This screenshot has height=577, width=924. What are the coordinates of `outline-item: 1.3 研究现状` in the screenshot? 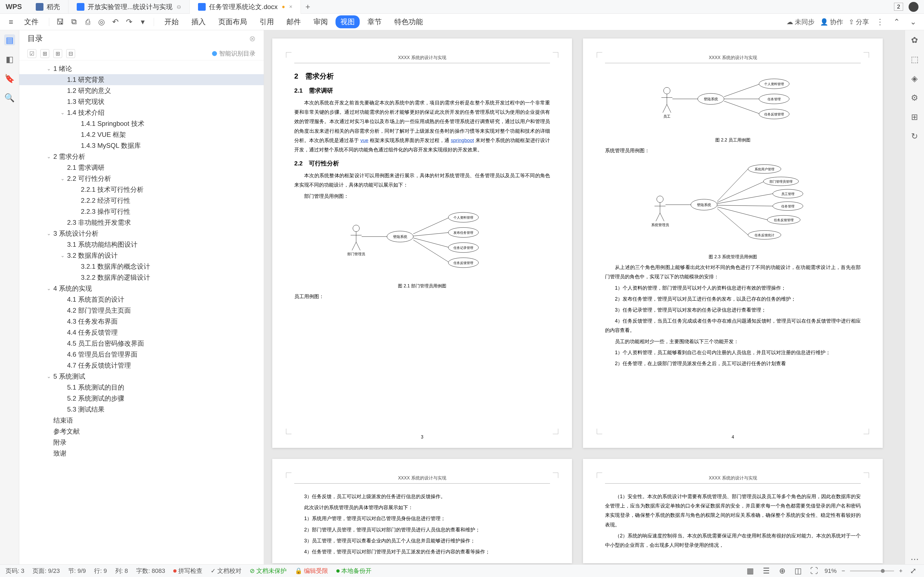 It's located at (141, 102).